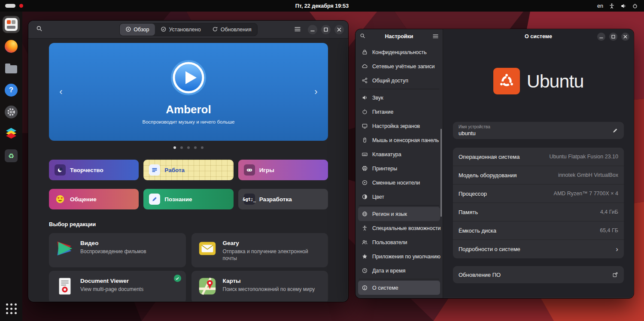 The width and height of the screenshot is (644, 321). Describe the element at coordinates (538, 249) in the screenshot. I see `about-row-details: Подробности о системе ›` at that location.